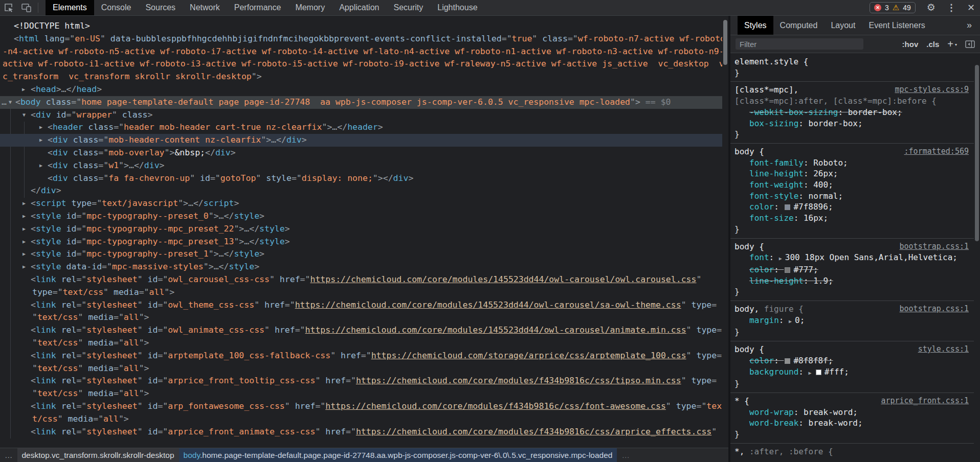 Image resolution: width=980 pixels, height=462 pixels. I want to click on tab-memory: Memory, so click(310, 8).